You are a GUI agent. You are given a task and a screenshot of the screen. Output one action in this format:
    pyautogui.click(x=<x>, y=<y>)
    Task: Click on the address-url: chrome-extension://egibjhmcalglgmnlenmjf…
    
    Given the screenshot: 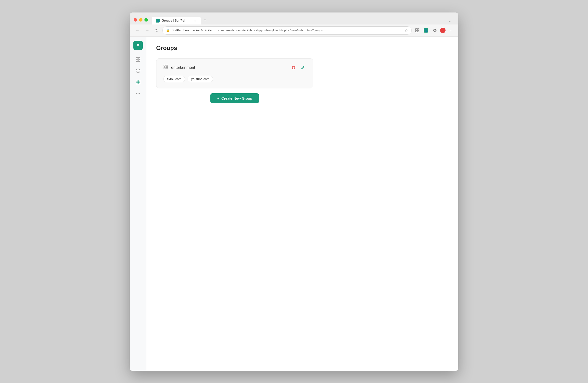 What is the action you would take?
    pyautogui.click(x=310, y=30)
    